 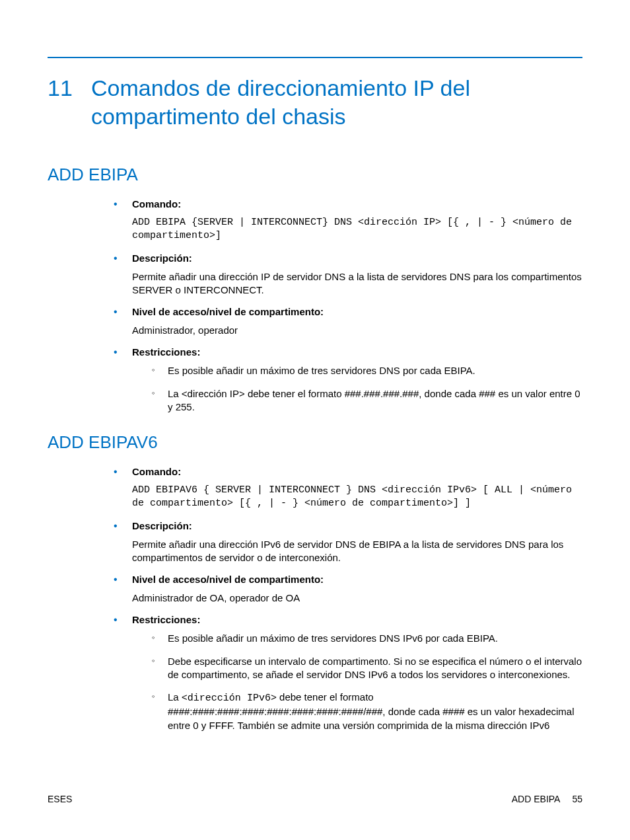 What do you see at coordinates (315, 799) in the screenshot?
I see `page-footer: ESES ADD EBIPA 55` at bounding box center [315, 799].